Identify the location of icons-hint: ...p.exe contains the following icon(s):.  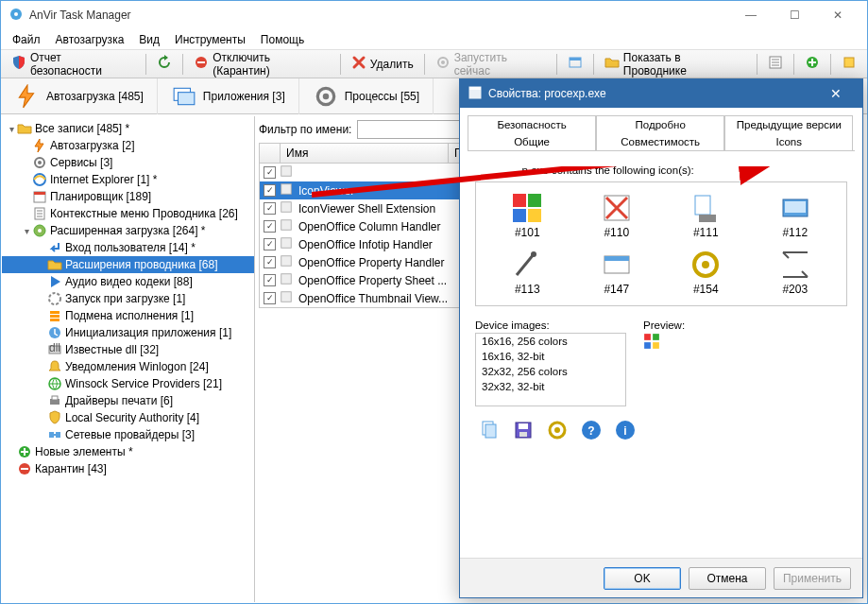
(680, 170).